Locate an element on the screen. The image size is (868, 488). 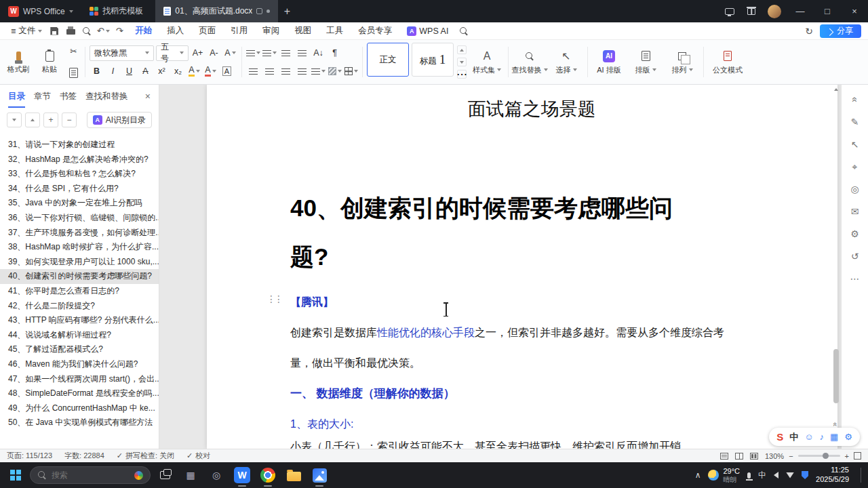
superscript-button: x² is located at coordinates (161, 72).